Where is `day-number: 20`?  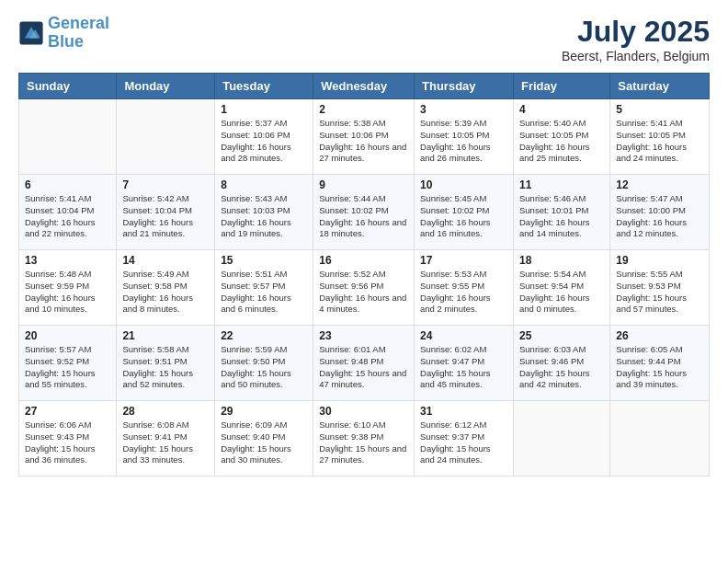
day-number: 20 is located at coordinates (68, 336).